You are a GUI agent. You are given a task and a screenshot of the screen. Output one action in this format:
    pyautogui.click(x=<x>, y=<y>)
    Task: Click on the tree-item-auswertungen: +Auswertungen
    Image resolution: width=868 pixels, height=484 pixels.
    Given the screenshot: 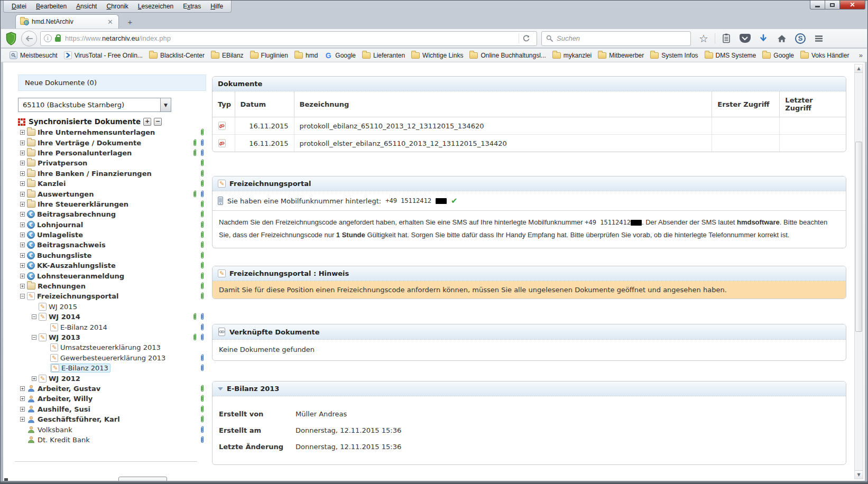 What is the action you would take?
    pyautogui.click(x=112, y=193)
    